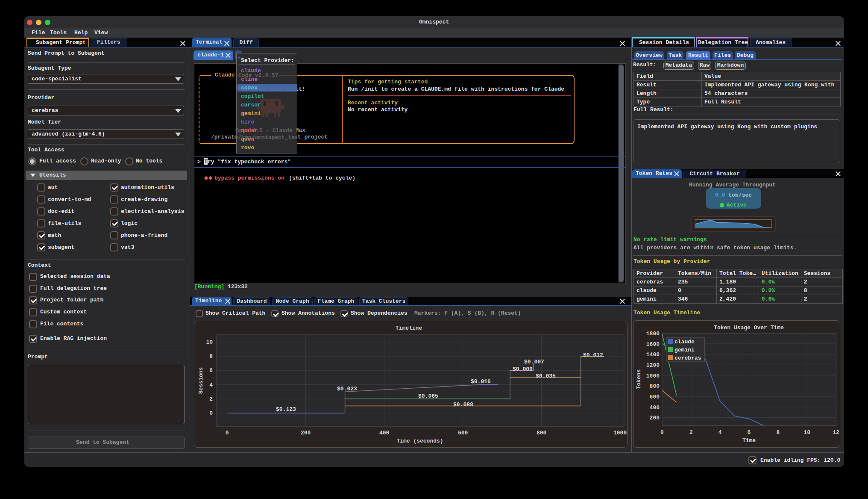  Describe the element at coordinates (653, 334) in the screenshot. I see `svg-text: 1800` at that location.